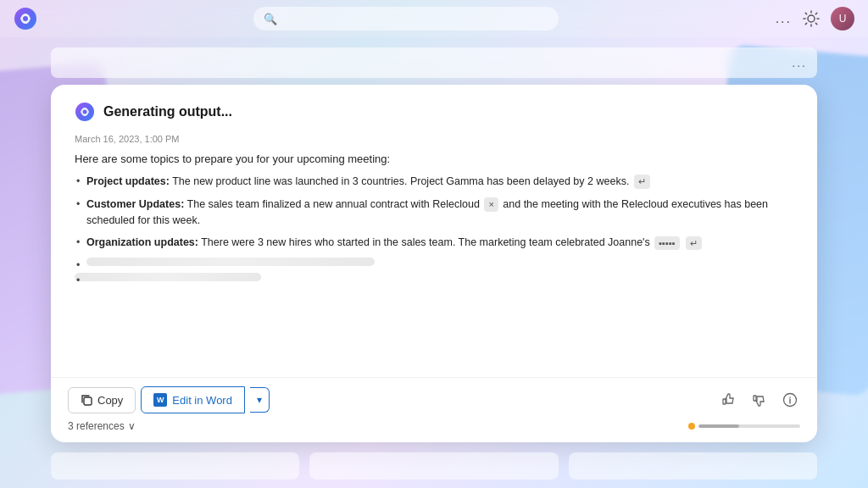 The width and height of the screenshot is (868, 488). I want to click on copy-button: Copy, so click(102, 400).